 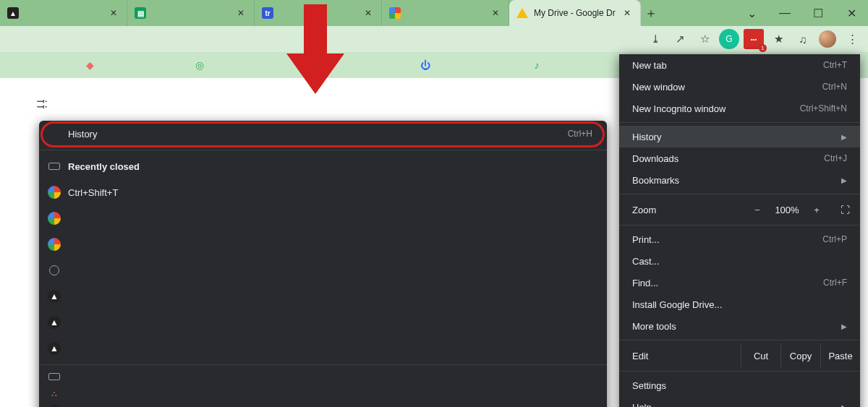 I want to click on bookmark-todoist: ✓, so click(x=310, y=65).